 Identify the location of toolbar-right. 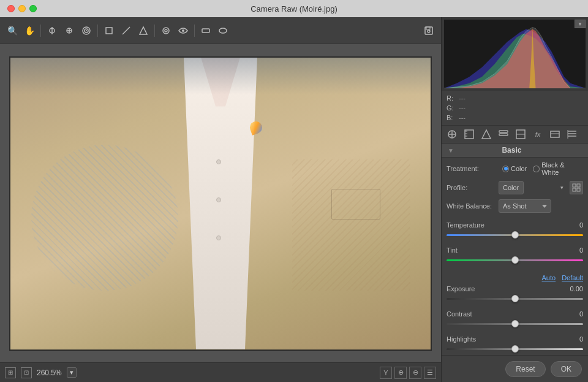
(429, 31).